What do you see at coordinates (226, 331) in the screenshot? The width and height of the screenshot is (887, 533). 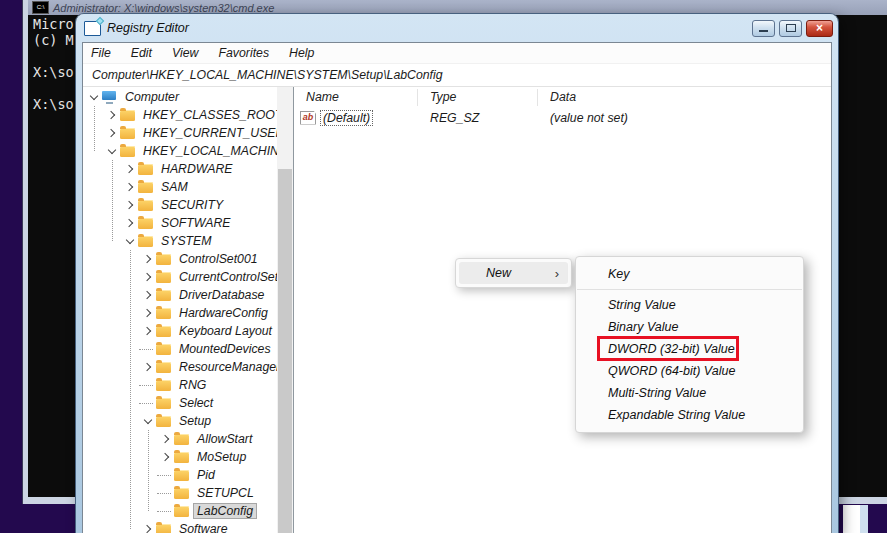 I see `tree-label: Keyboard Layout` at bounding box center [226, 331].